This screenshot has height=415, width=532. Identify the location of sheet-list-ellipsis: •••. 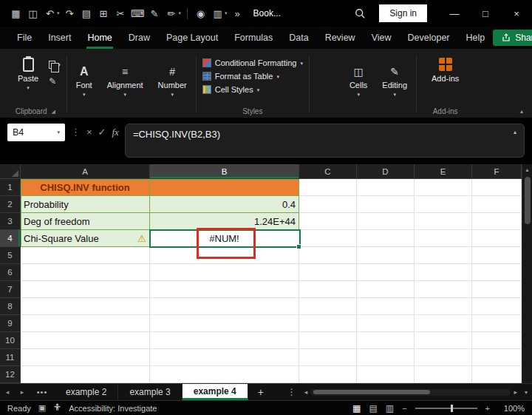
(42, 392).